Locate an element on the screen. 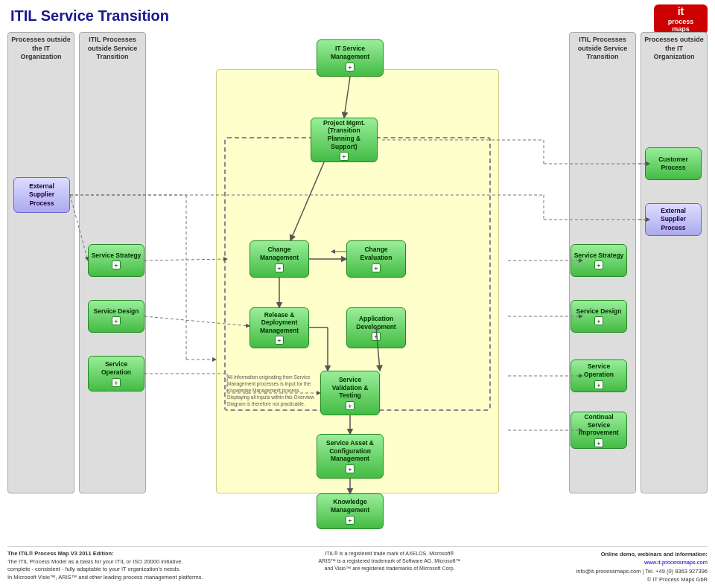  footer-left-bold: The ITIL® Process Map V3 2011 Edition: is located at coordinates (61, 554).